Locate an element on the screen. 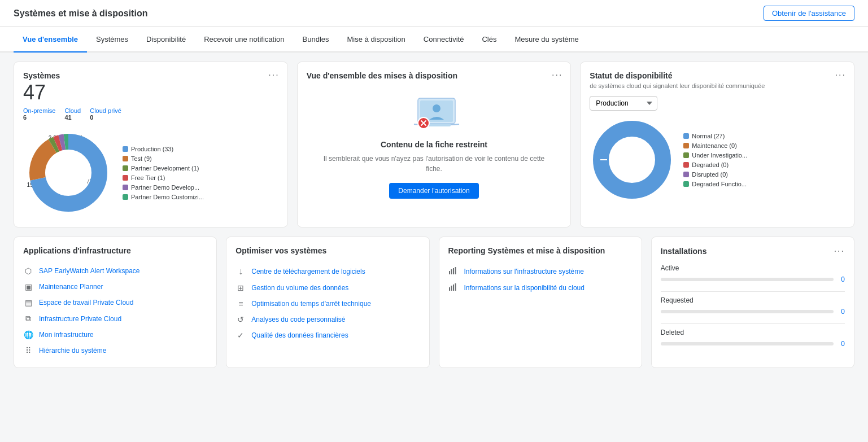  reporting-item-infra: Informations sur l'infrastructure systèm… is located at coordinates (540, 271).